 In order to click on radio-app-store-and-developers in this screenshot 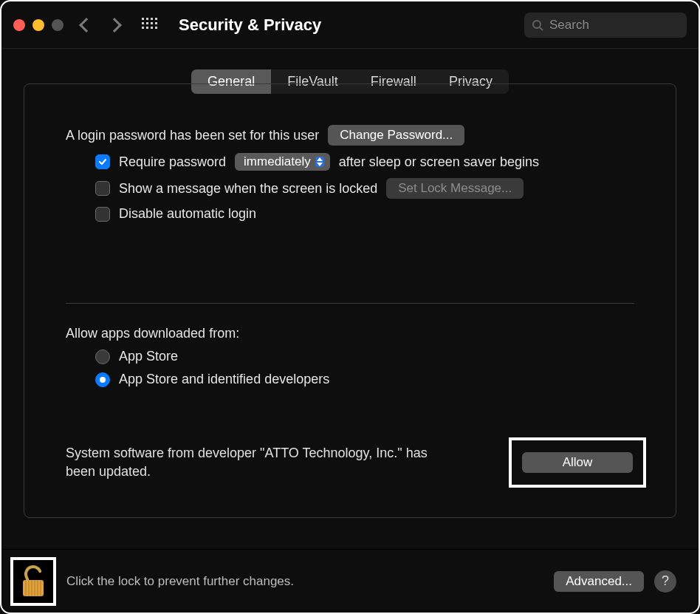, I will do `click(103, 380)`.